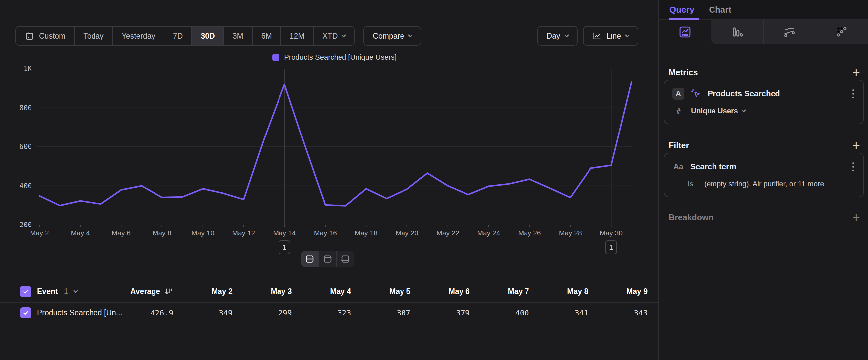 This screenshot has width=868, height=360. Describe the element at coordinates (559, 292) in the screenshot. I see `date-column-header: May 8` at that location.